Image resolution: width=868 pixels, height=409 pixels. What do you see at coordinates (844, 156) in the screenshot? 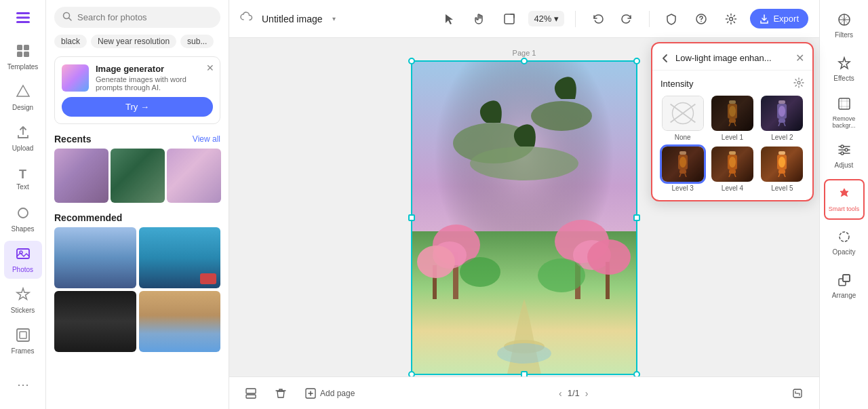
I see `adjust-button: Adjust` at bounding box center [844, 156].